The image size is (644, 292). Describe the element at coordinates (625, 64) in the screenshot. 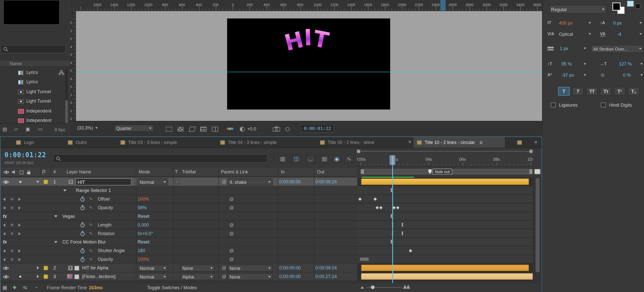

I see `horizontal-scale-value: 127 %` at that location.